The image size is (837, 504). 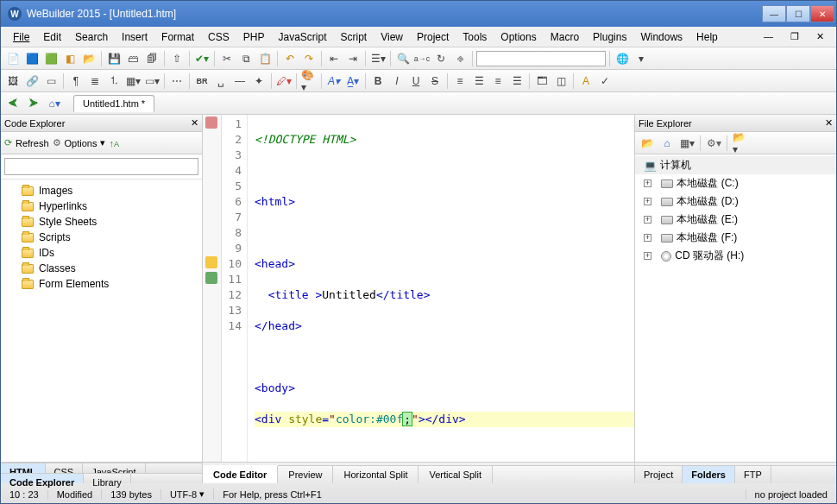 I want to click on code-explorer-search-input, so click(x=102, y=167).